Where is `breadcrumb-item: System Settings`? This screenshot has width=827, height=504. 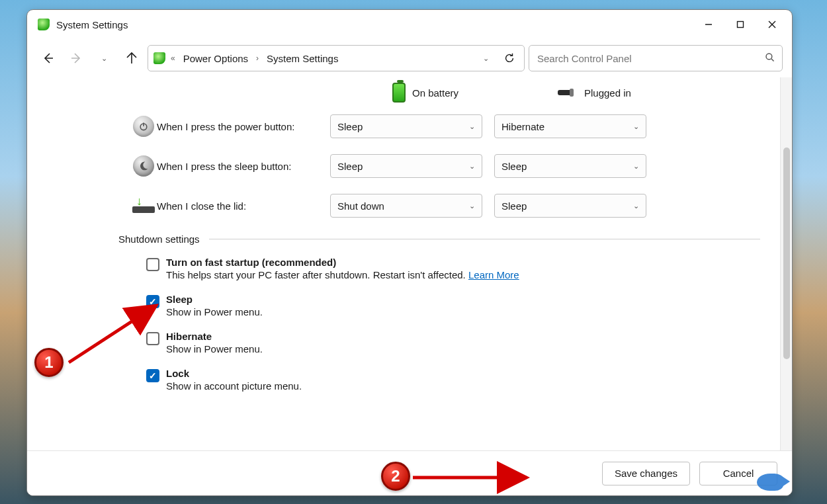
breadcrumb-item: System Settings is located at coordinates (302, 58).